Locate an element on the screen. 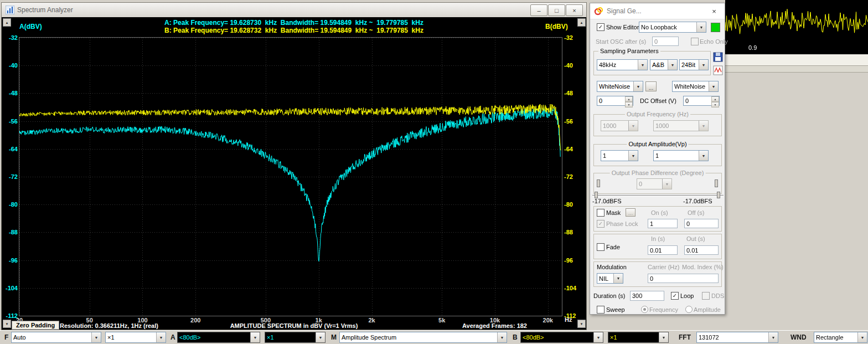  loop-checkbox: ✓ is located at coordinates (675, 296).